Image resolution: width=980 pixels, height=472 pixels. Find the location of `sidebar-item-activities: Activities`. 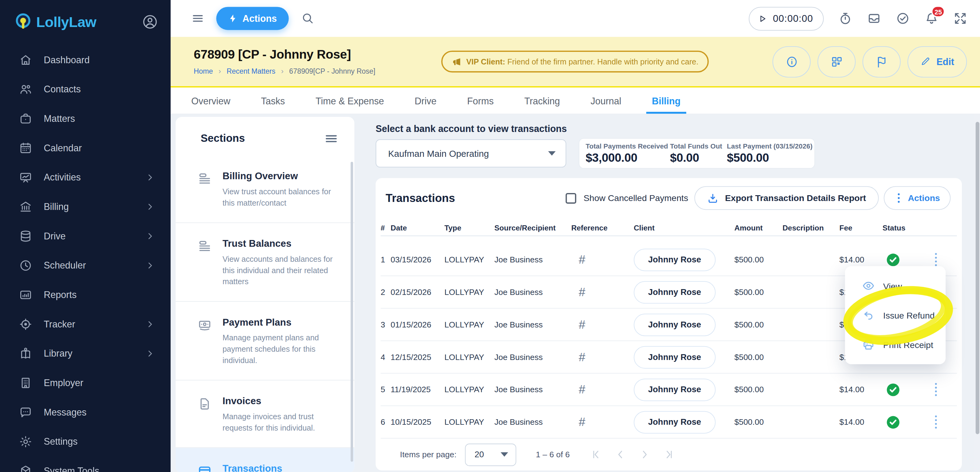

sidebar-item-activities: Activities is located at coordinates (85, 177).